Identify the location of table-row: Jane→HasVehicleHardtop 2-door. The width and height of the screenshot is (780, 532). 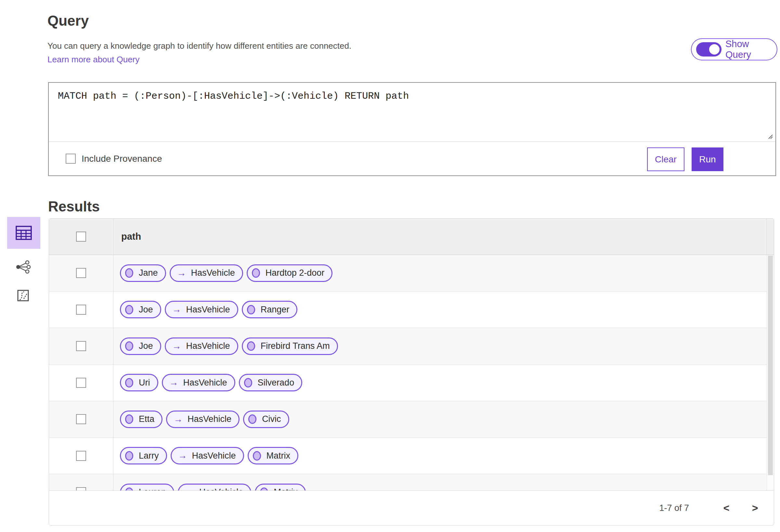
(411, 273).